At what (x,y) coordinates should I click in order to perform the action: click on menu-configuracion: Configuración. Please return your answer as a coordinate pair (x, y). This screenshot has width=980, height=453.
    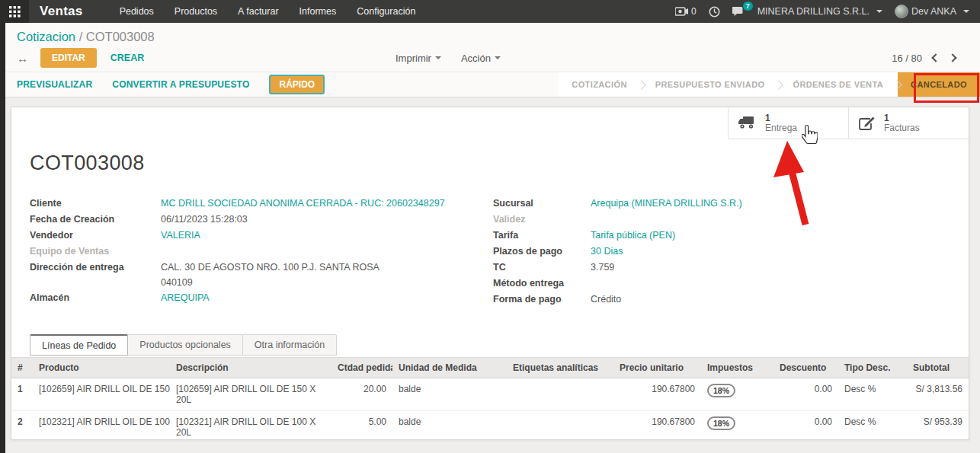
    Looking at the image, I should click on (386, 11).